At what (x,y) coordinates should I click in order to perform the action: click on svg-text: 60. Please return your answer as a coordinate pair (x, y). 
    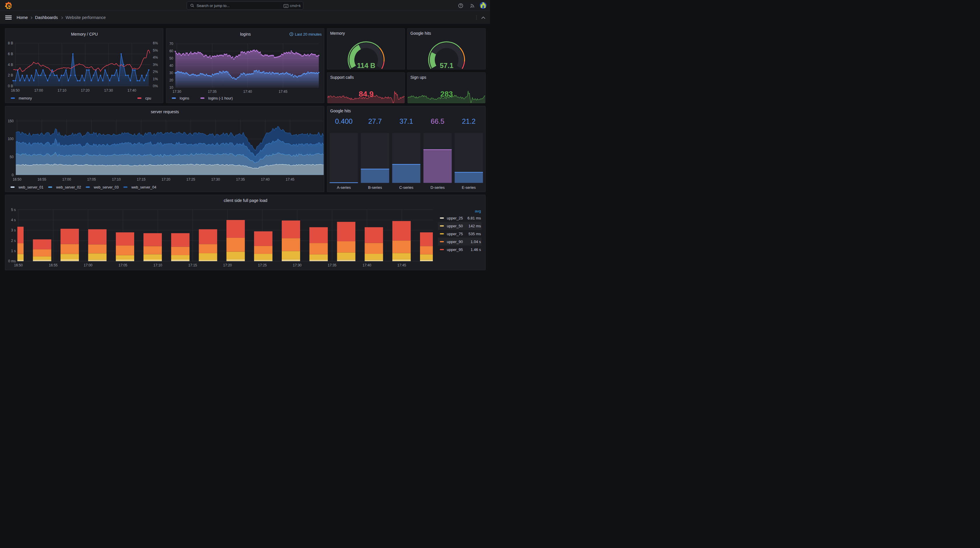
    Looking at the image, I should click on (171, 51).